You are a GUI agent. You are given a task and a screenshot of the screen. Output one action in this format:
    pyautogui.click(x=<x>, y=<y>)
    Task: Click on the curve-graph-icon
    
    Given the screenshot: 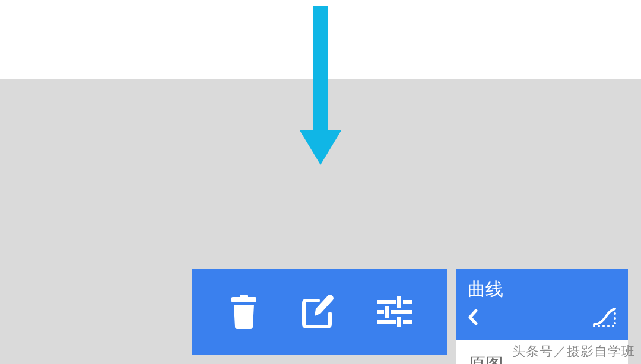 What is the action you would take?
    pyautogui.click(x=604, y=317)
    